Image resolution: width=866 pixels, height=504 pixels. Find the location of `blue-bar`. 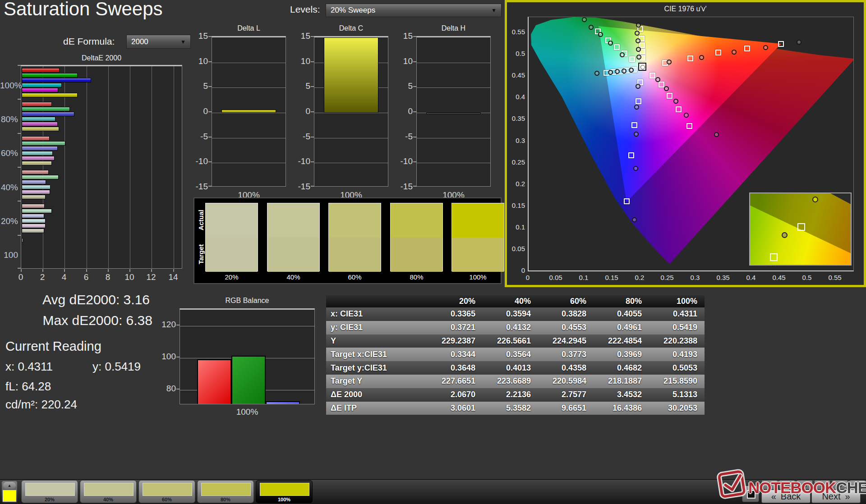

blue-bar is located at coordinates (283, 403).